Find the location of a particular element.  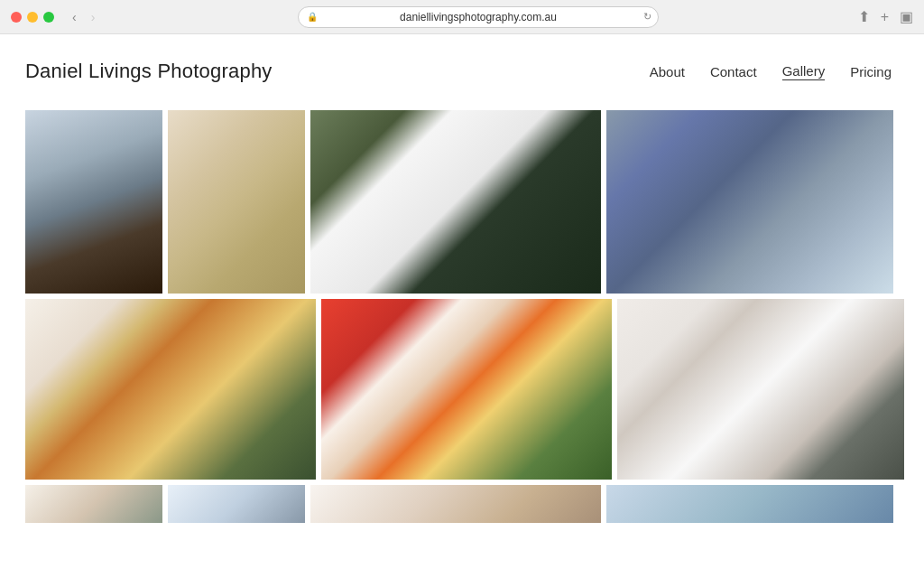

window-close-button is located at coordinates (16, 17).